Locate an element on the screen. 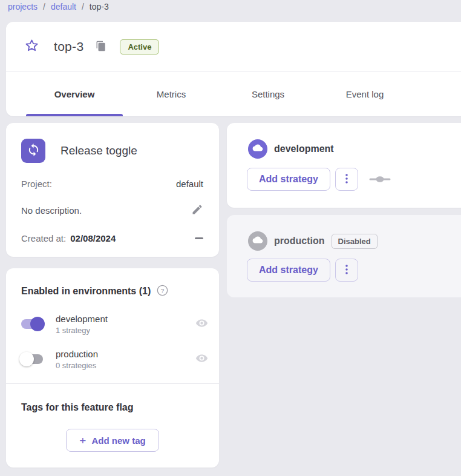  description-text: No description. is located at coordinates (51, 211).